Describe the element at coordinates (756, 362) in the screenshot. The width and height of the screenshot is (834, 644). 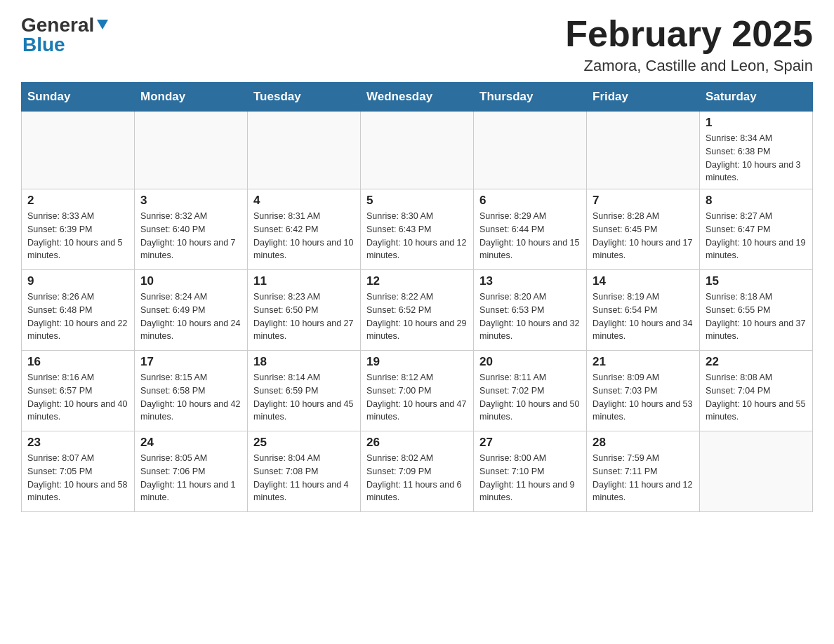
I see `day-number: 22` at that location.